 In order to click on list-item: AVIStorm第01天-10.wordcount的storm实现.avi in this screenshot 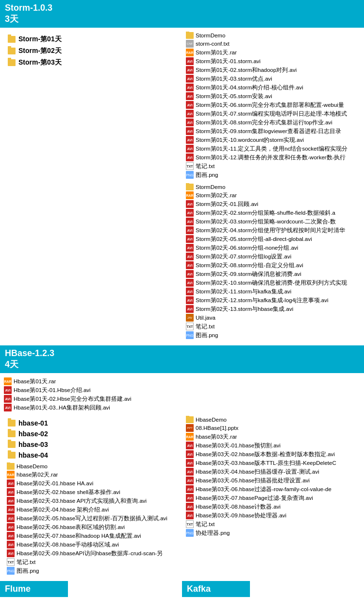, I will do `click(273, 140)`.